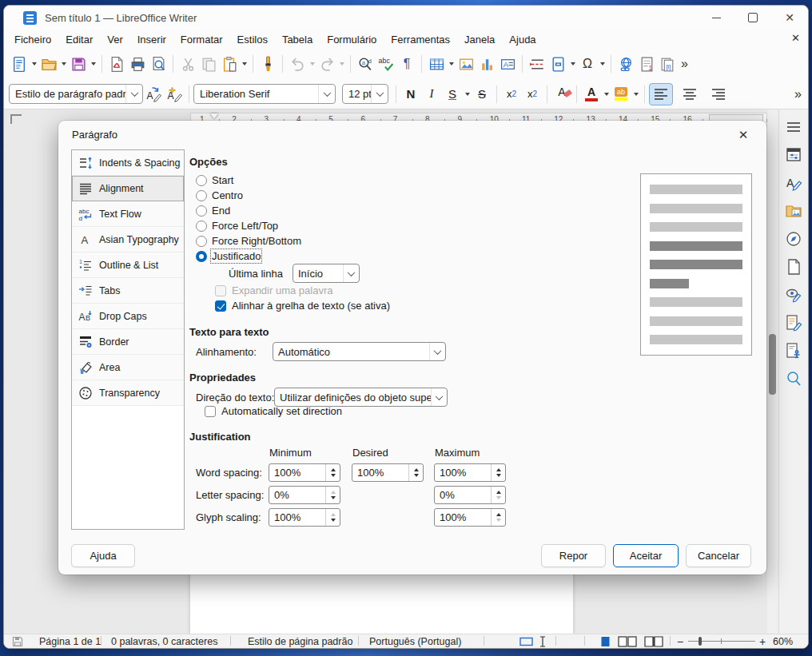  Describe the element at coordinates (762, 641) in the screenshot. I see `zoom-in-icon: +` at that location.